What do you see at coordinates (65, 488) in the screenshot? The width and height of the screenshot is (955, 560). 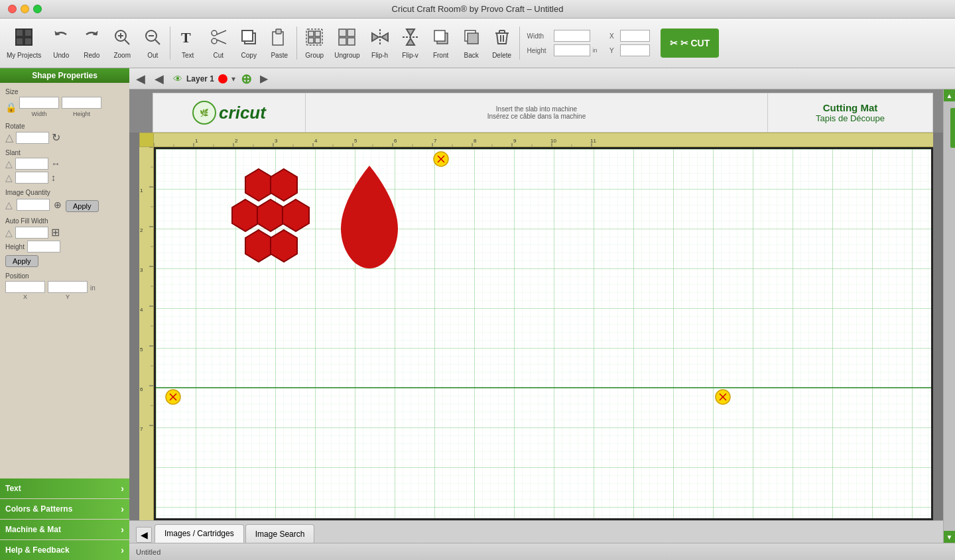 I see `text-panel-button: Text ›` at bounding box center [65, 488].